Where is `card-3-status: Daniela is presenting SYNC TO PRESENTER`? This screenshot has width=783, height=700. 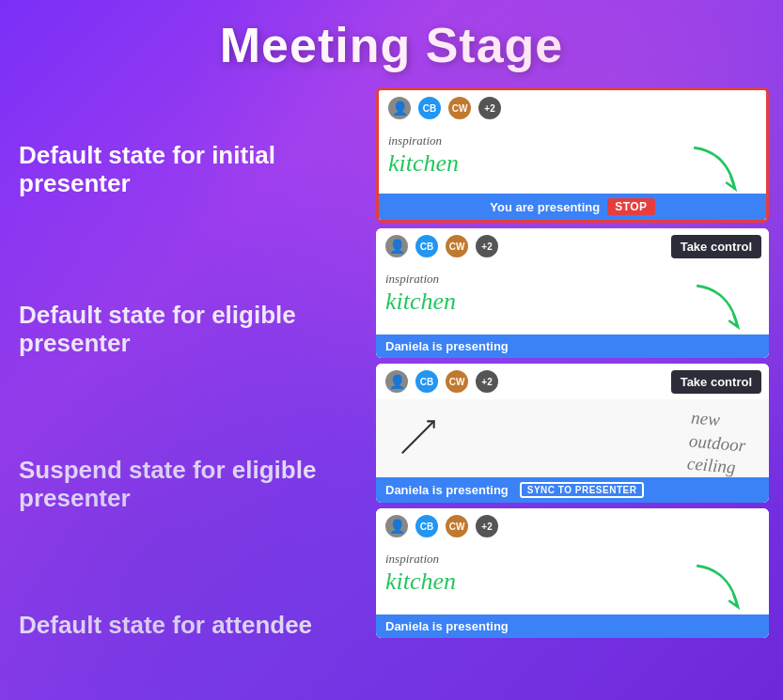 card-3-status: Daniela is presenting SYNC TO PRESENTER is located at coordinates (572, 490).